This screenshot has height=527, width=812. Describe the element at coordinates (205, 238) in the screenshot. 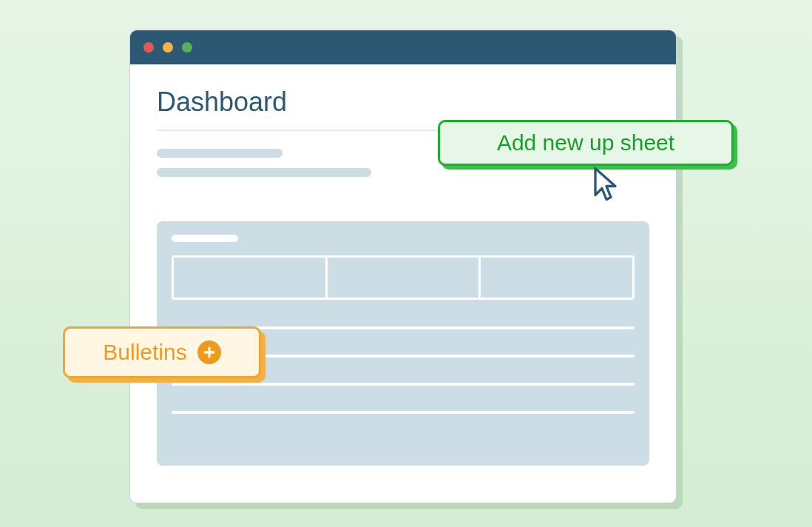

I see `panel-heading-skeleton` at that location.